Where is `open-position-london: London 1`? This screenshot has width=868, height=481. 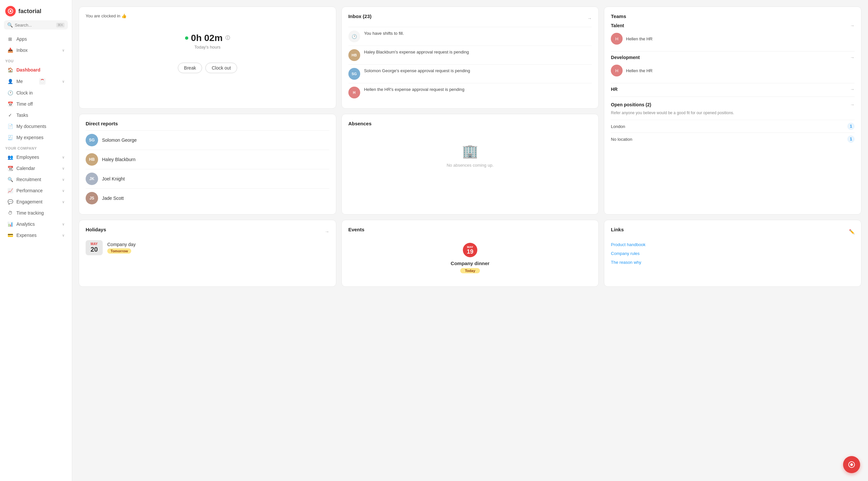 open-position-london: London 1 is located at coordinates (733, 126).